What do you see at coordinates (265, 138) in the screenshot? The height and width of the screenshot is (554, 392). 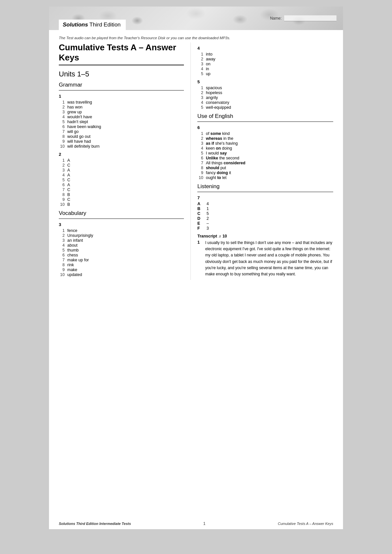 I see `list-item: 2whereas in the` at bounding box center [265, 138].